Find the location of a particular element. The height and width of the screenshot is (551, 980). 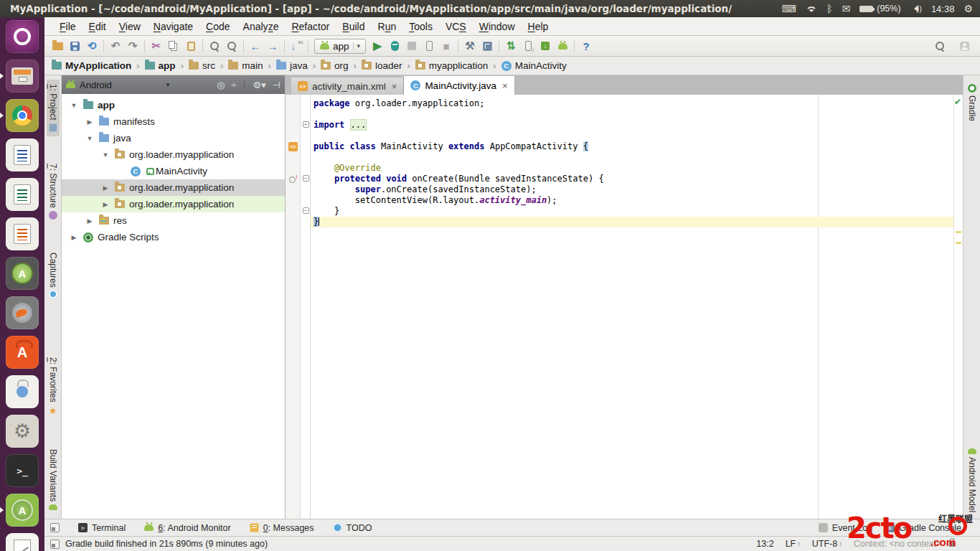

toolwindow-anchor-icon-icon is located at coordinates (55, 528).